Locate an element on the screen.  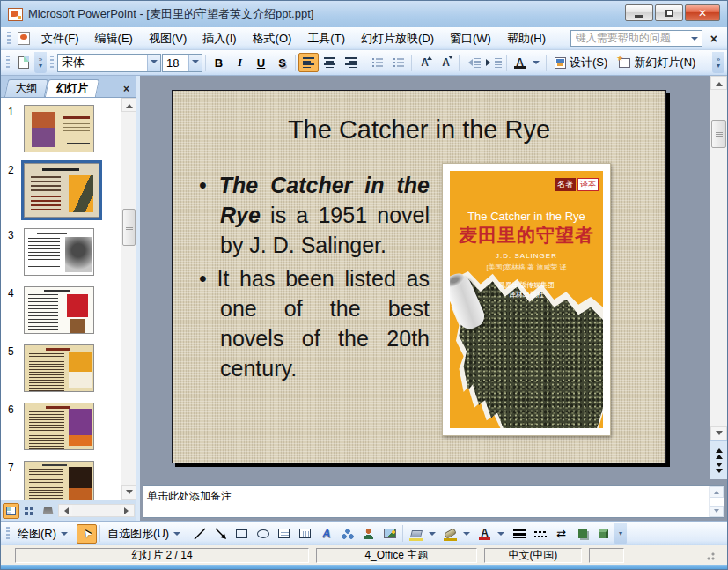
rectangle-tool-button is located at coordinates (241, 534).